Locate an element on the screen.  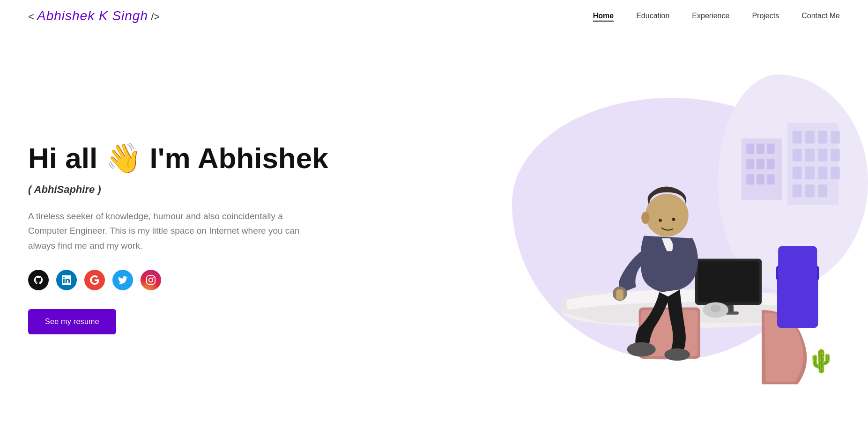
linkedin-icon is located at coordinates (67, 280).